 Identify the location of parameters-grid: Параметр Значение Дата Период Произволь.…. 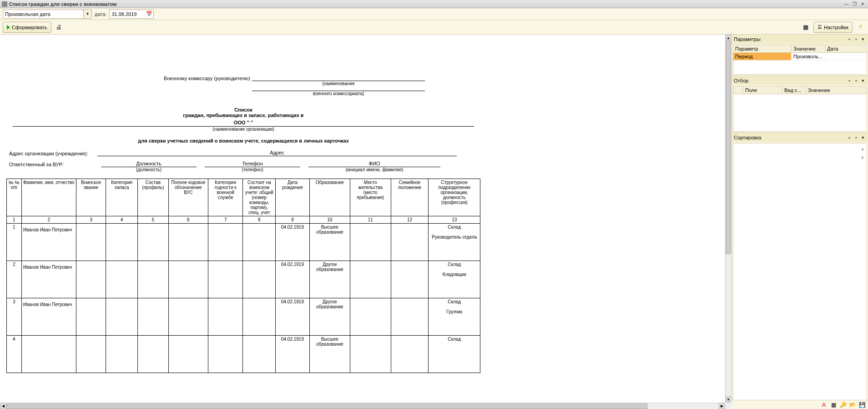
(800, 60).